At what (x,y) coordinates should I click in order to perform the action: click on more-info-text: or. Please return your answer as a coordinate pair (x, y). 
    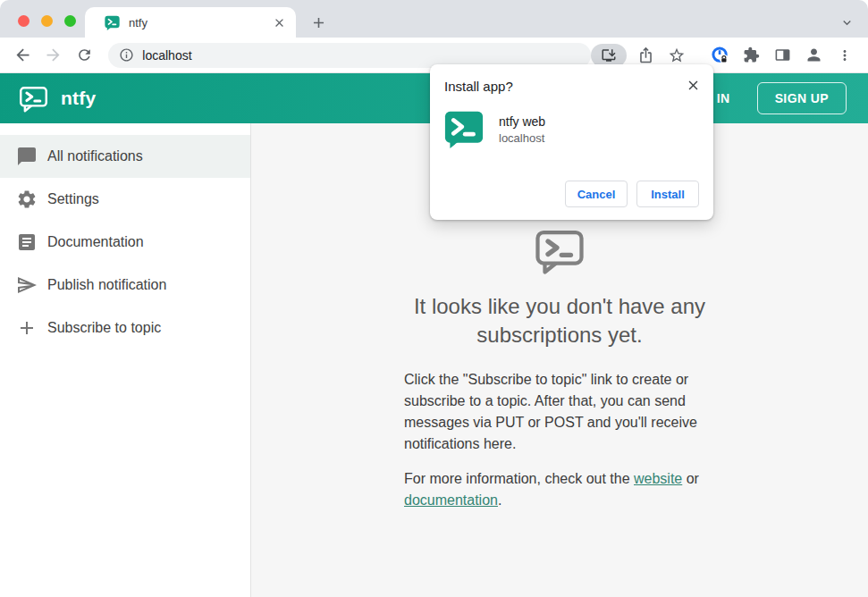
    Looking at the image, I should click on (690, 479).